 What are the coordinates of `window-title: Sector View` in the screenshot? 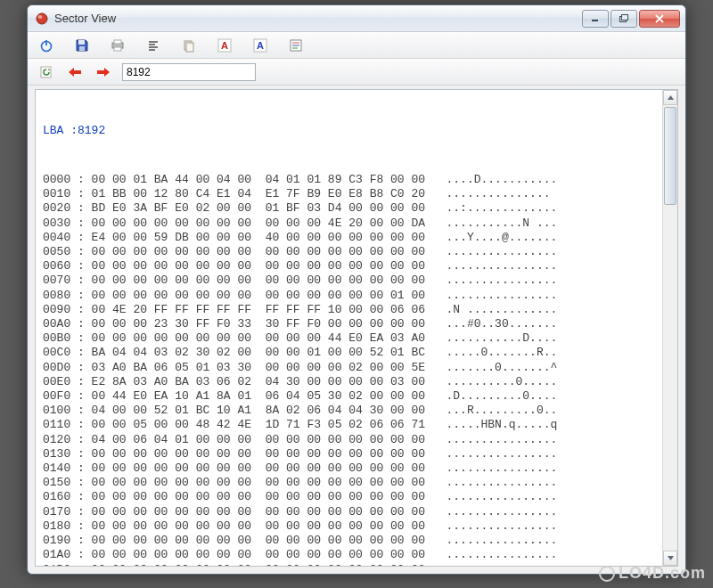 It's located at (318, 18).